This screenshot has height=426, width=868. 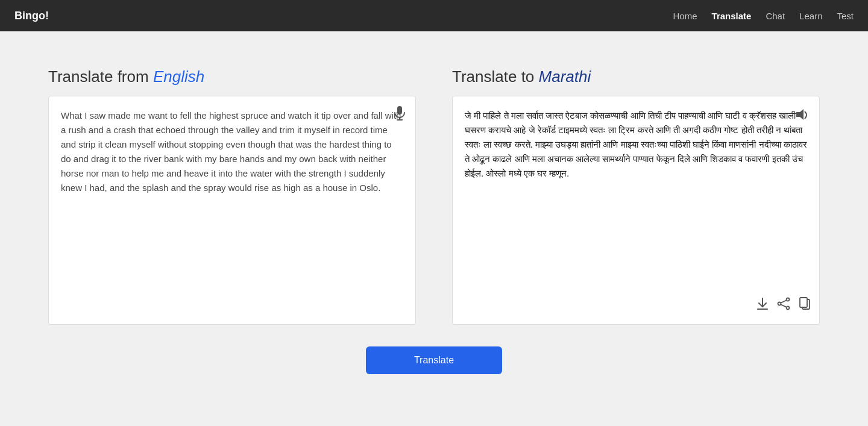 What do you see at coordinates (805, 306) in the screenshot?
I see `copy-icon` at bounding box center [805, 306].